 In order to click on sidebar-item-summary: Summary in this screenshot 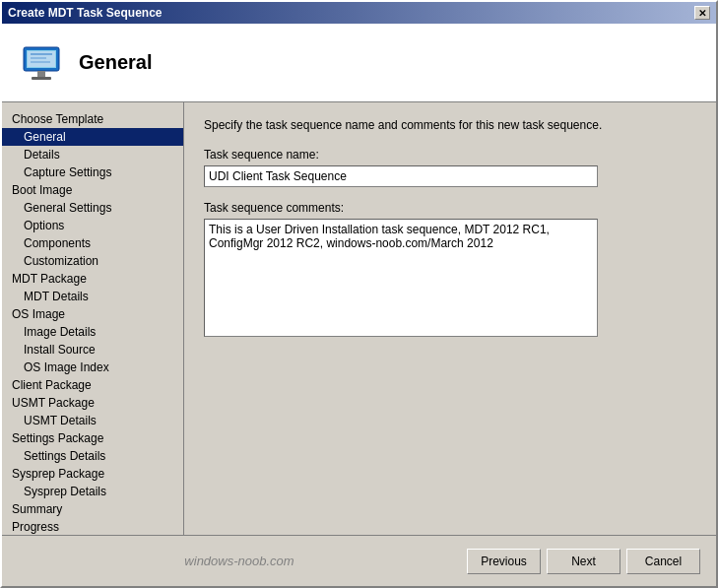, I will do `click(93, 509)`.